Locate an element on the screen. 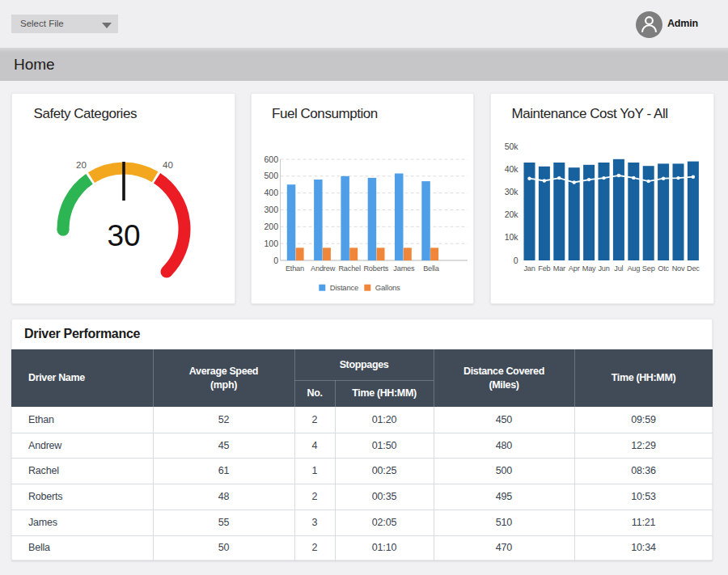  svg-text: Aug is located at coordinates (633, 268).